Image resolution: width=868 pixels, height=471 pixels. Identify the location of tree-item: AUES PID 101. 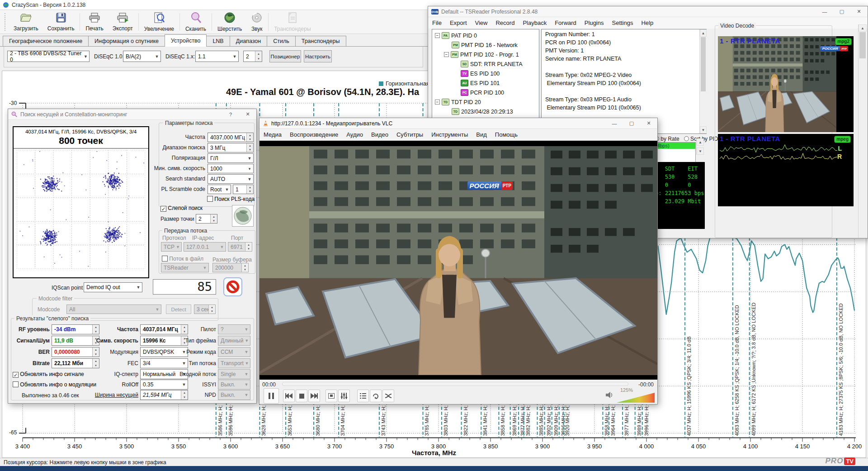
(486, 83).